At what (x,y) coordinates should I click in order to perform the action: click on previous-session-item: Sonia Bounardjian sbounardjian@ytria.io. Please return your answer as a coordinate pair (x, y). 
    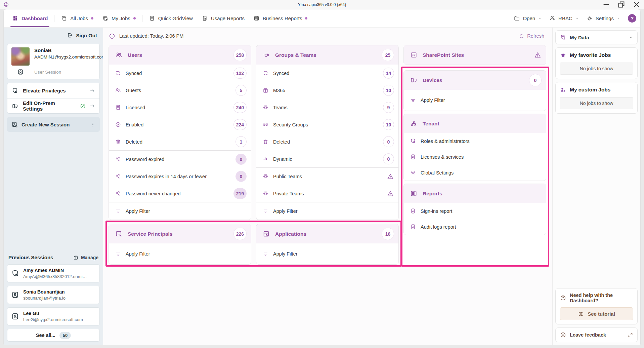
    Looking at the image, I should click on (53, 295).